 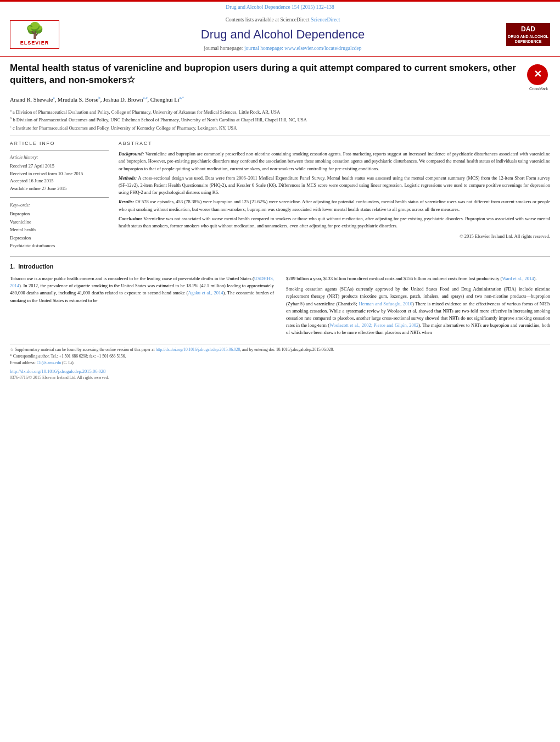 I want to click on results-label: Results:, so click(x=126, y=202).